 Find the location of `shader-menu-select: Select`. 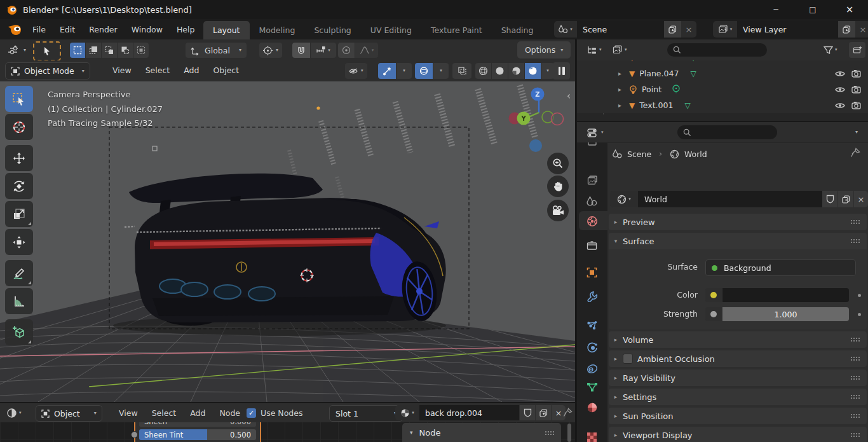

shader-menu-select: Select is located at coordinates (164, 413).